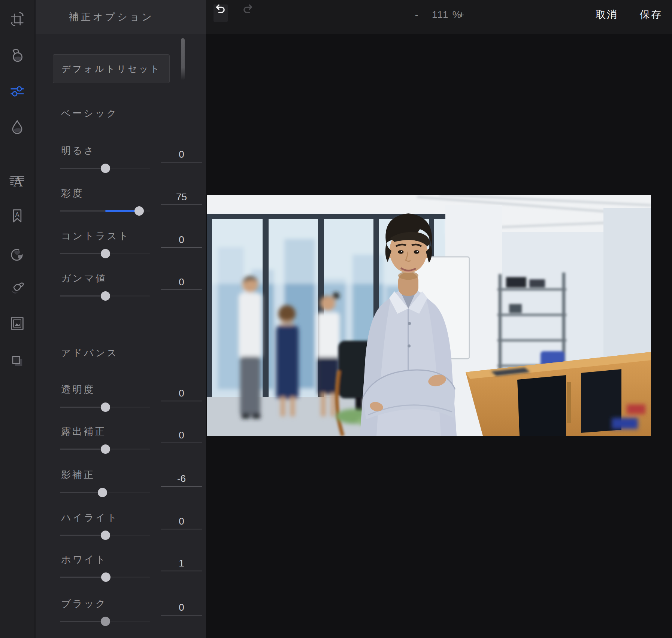 Image resolution: width=672 pixels, height=638 pixels. I want to click on zoom-out-button: -, so click(417, 15).